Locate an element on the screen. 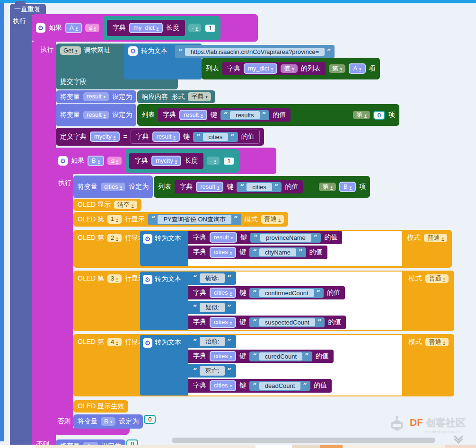 This screenshot has height=448, width=476. arithmetic-block: 字典 mycity 长度 - 1 is located at coordinates (182, 161).